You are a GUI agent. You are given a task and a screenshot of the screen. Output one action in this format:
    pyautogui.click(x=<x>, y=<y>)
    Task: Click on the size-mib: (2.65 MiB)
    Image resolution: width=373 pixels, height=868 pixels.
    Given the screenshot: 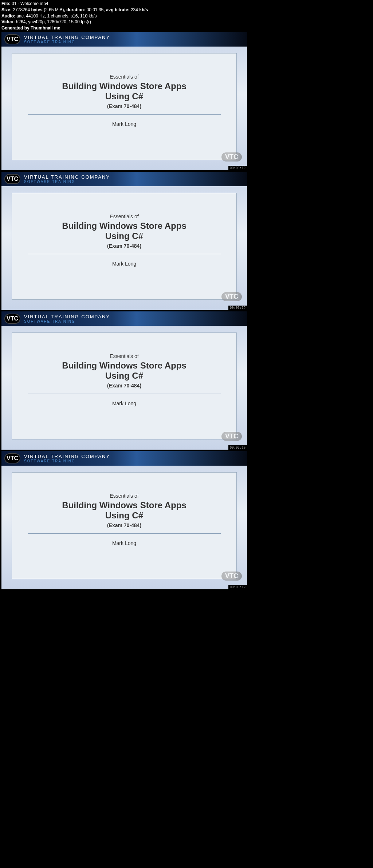 What is the action you would take?
    pyautogui.click(x=54, y=10)
    